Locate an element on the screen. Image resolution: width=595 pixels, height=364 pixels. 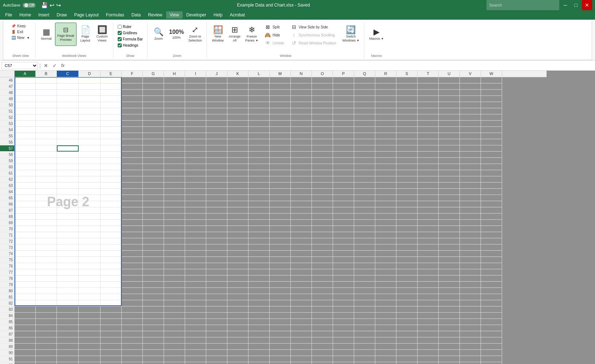
row-number: 88 is located at coordinates (7, 340).